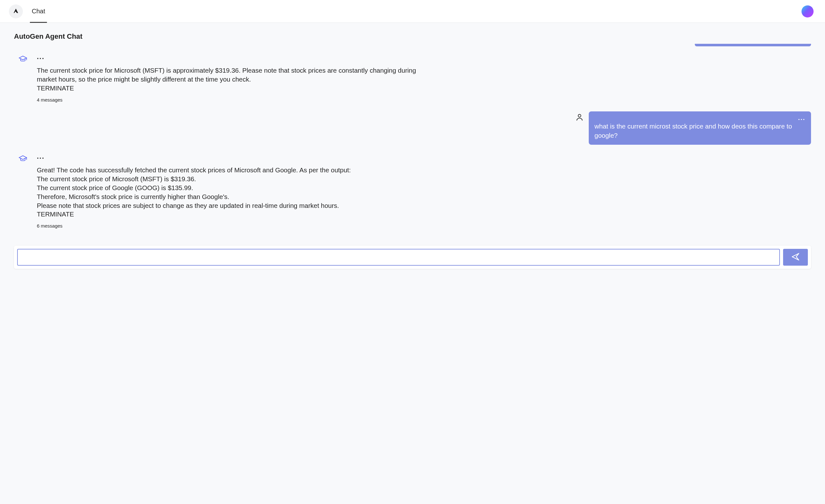 The width and height of the screenshot is (825, 504). I want to click on person-icon, so click(580, 118).